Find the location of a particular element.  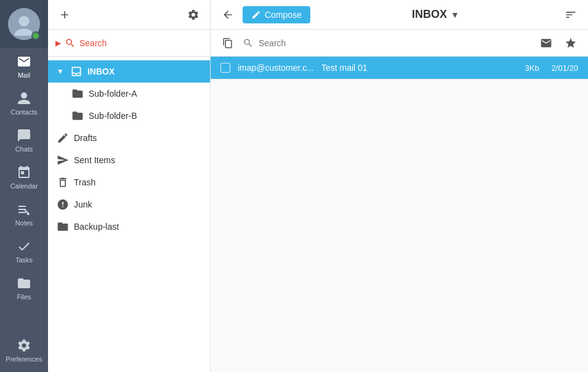

folder-item-sub-folder-a: Sub-folder-A is located at coordinates (129, 94).